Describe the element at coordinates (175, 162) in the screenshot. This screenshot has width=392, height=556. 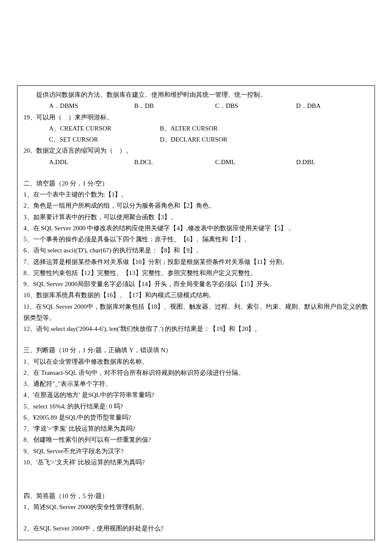
I see `option-b: B.DCL` at that location.